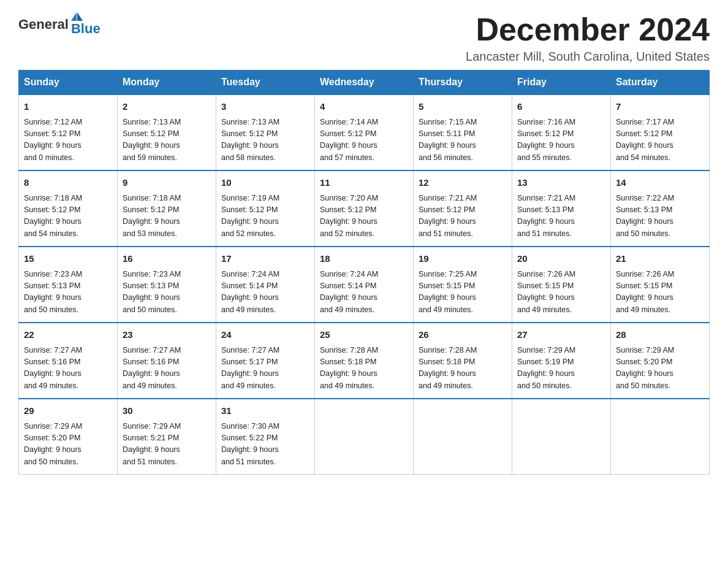 The width and height of the screenshot is (728, 563). I want to click on calendar-cell: 11Sunrise: 7:20 AMSunset: 5:12 PMDayligh…, so click(364, 209).